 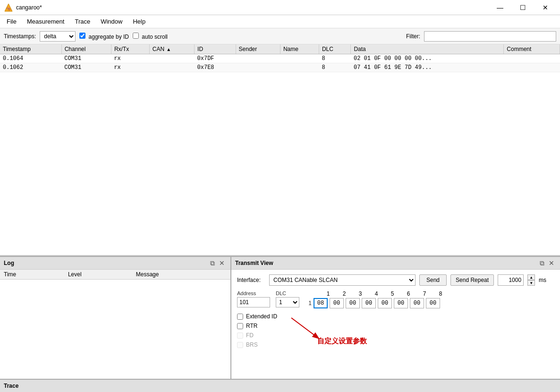 What do you see at coordinates (150, 36) in the screenshot?
I see `autoscroll-checkbox-label: auto scroll` at bounding box center [150, 36].